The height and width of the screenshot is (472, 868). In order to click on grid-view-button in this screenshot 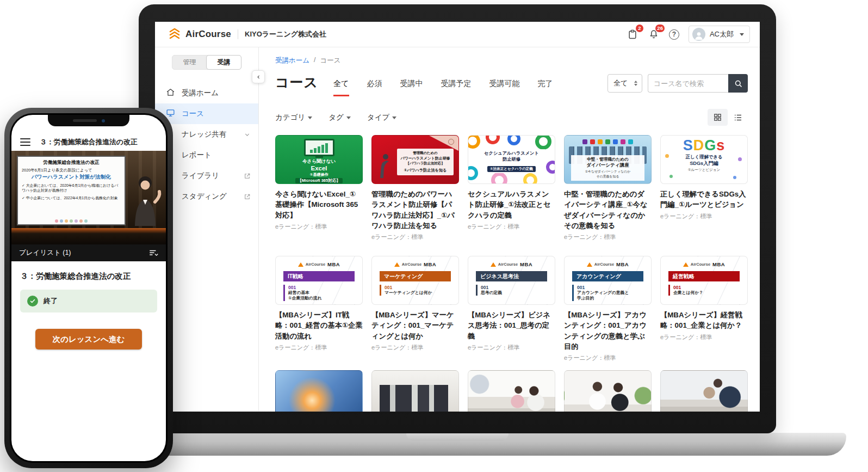, I will do `click(718, 118)`.